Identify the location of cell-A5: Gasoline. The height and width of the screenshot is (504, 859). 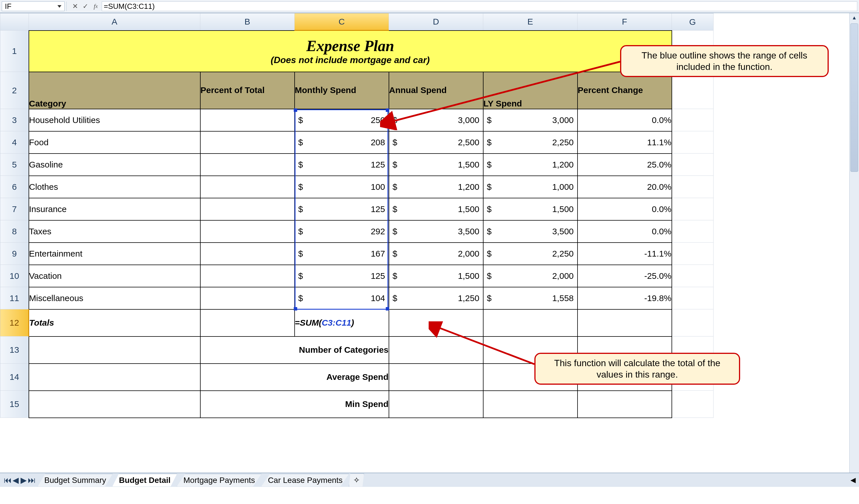
(115, 165).